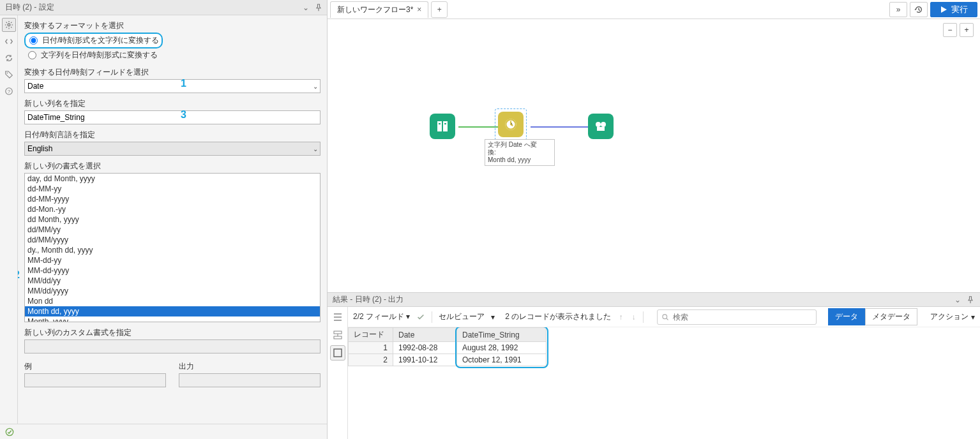  I want to click on format-option: MM/dd/yy, so click(172, 281).